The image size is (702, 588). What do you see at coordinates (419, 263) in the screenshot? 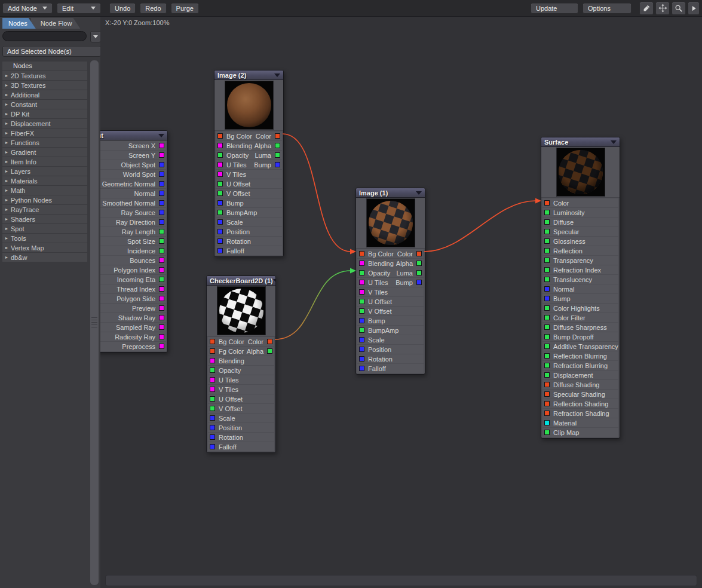
I see `port-image1-alpha-output` at bounding box center [419, 263].